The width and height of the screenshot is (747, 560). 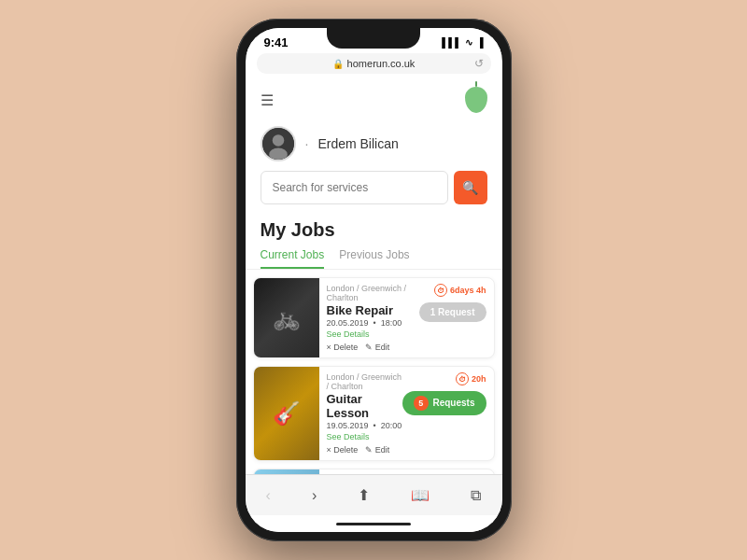 I want to click on back-button: ‹, so click(x=269, y=496).